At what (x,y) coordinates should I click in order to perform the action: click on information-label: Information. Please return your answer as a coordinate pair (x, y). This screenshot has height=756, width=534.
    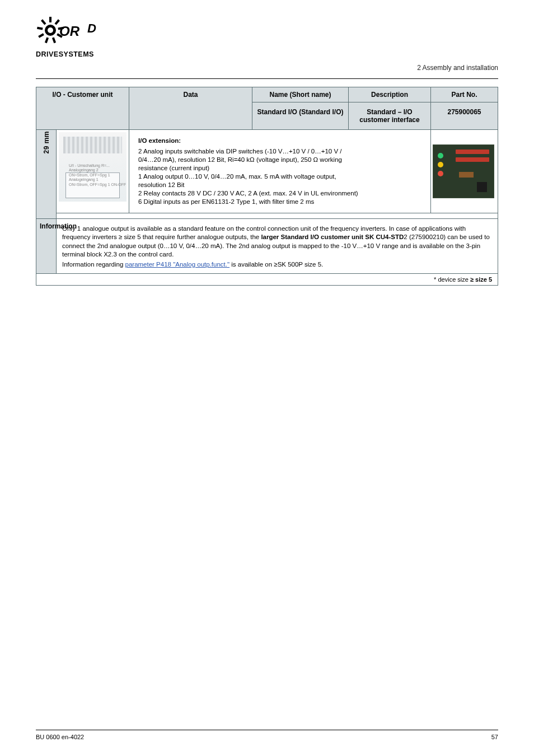
    Looking at the image, I should click on (46, 246).